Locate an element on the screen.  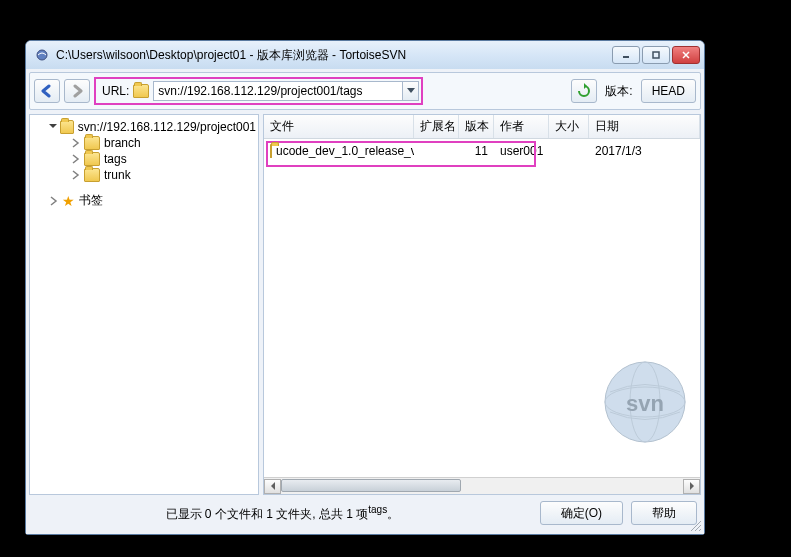
cell-ext is located at coordinates (436, 151).